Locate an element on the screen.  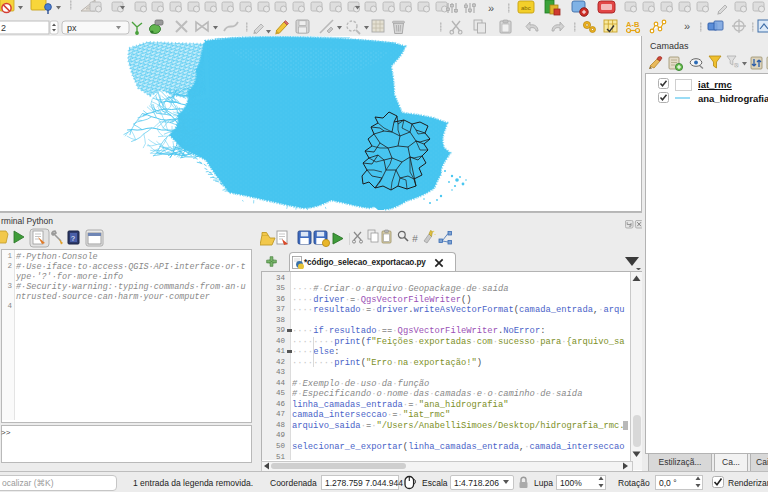
svg-text: A-B is located at coordinates (633, 24).